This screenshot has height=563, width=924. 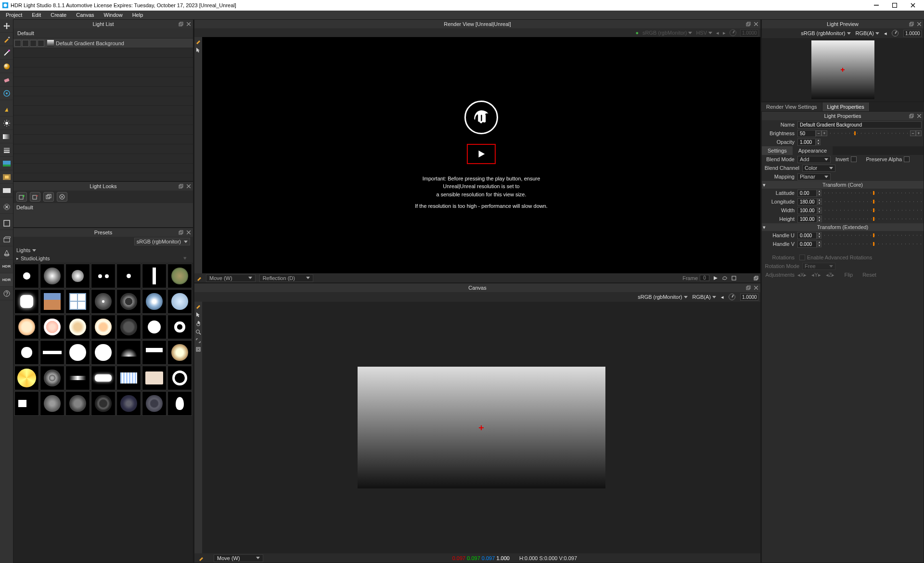 What do you see at coordinates (662, 297) in the screenshot?
I see `canvas-colorspace-dropdown: sRGB (rgbMonitor)` at bounding box center [662, 297].